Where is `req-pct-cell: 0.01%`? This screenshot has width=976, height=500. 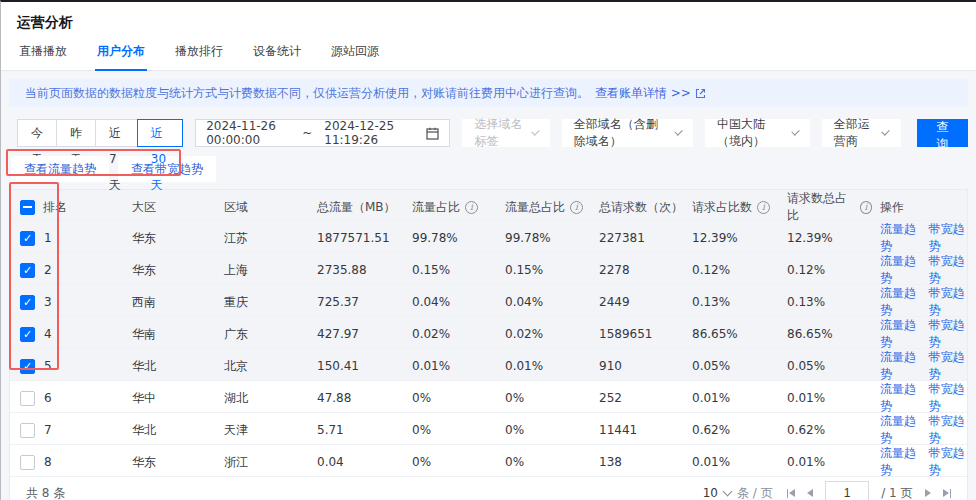
req-pct-cell: 0.01% is located at coordinates (732, 462).